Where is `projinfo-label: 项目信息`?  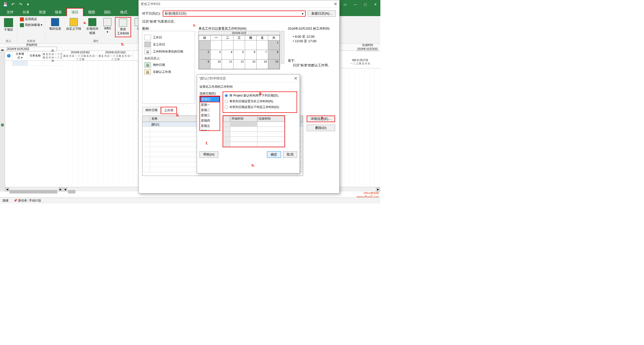
projinfo-label: 项目信息 is located at coordinates (55, 29).